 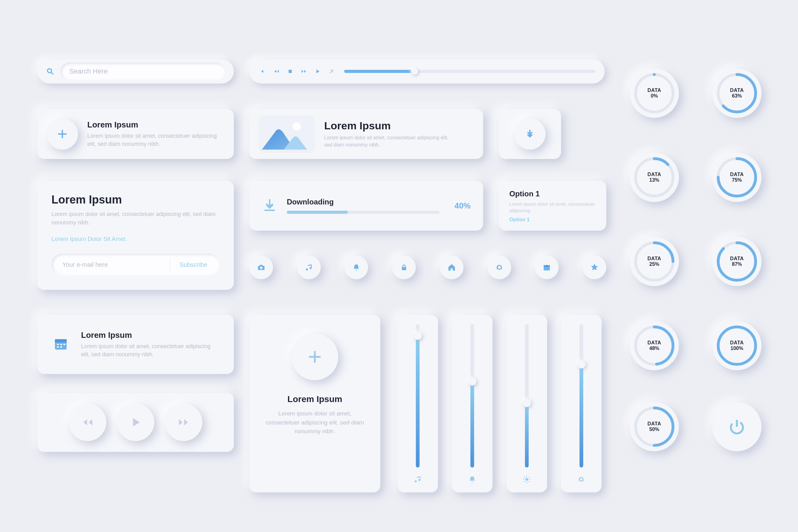 What do you see at coordinates (530, 134) in the screenshot?
I see `download-button` at bounding box center [530, 134].